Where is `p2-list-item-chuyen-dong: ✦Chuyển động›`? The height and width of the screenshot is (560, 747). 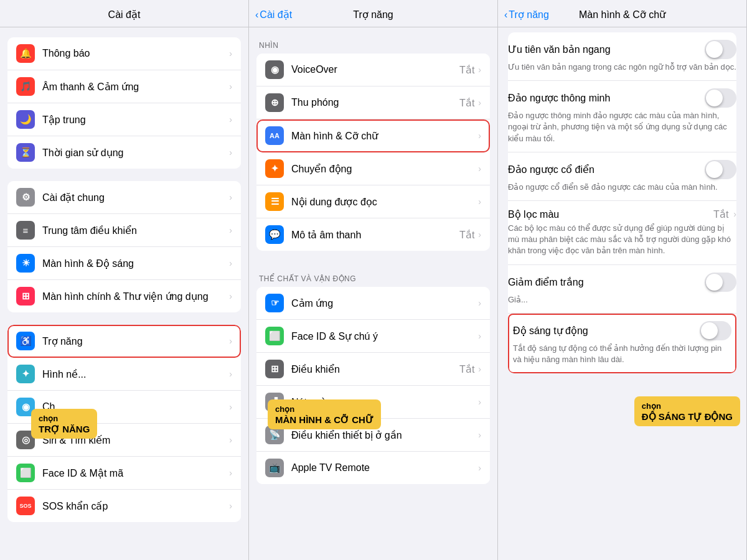 p2-list-item-chuyen-dong: ✦Chuyển động› is located at coordinates (374, 169).